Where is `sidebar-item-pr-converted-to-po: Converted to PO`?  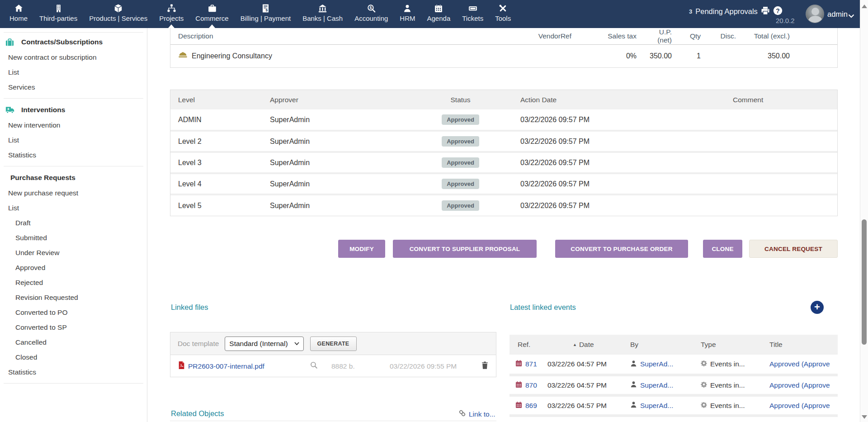
sidebar-item-pr-converted-to-po: Converted to PO is located at coordinates (73, 312).